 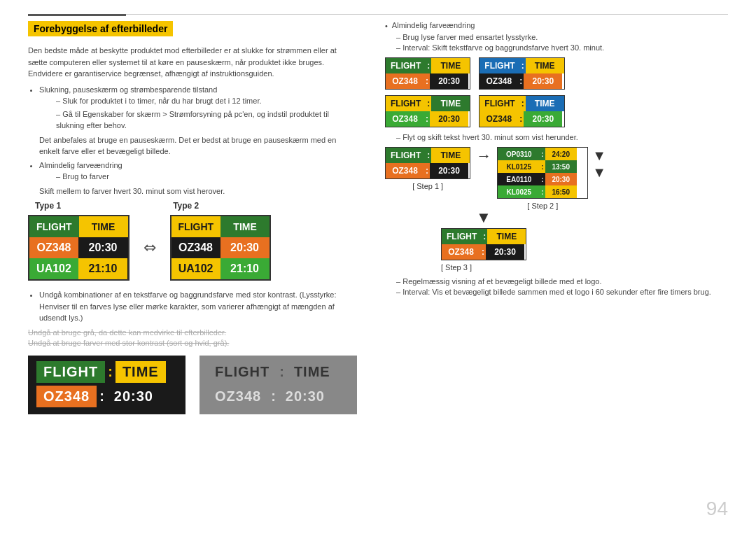 I want to click on type2-flight-board: FLIGHT TIME OZ348 20:30 UA102 21:10, so click(x=221, y=248).